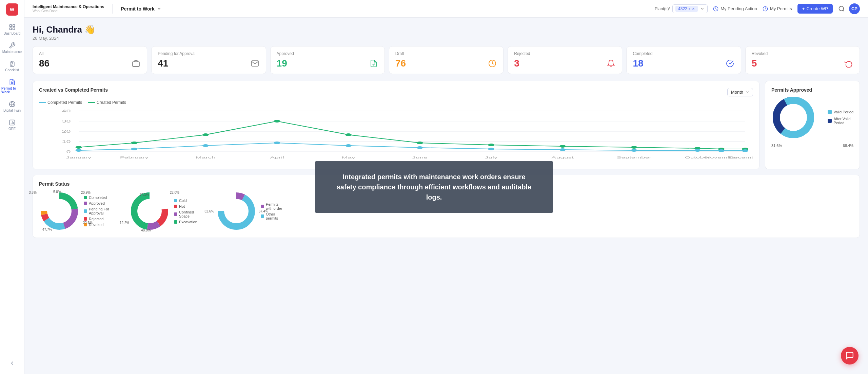  Describe the element at coordinates (209, 54) in the screenshot. I see `stat-label-pending: Pending for Approval` at that location.